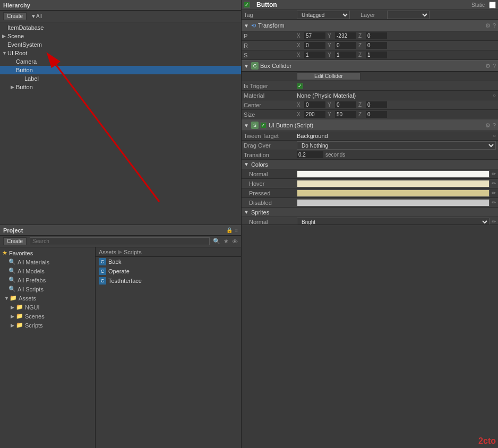  I want to click on tree-label: Scene, so click(16, 36).